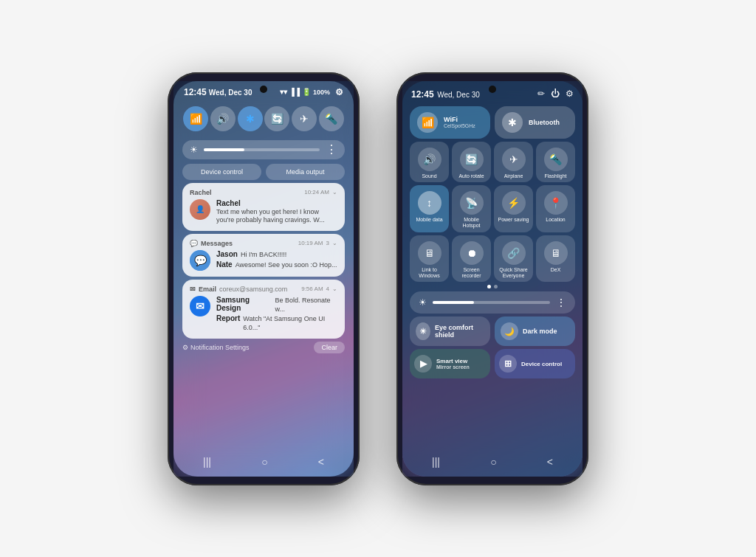 This screenshot has width=756, height=557. What do you see at coordinates (555, 220) in the screenshot?
I see `location-label: Location` at bounding box center [555, 220].